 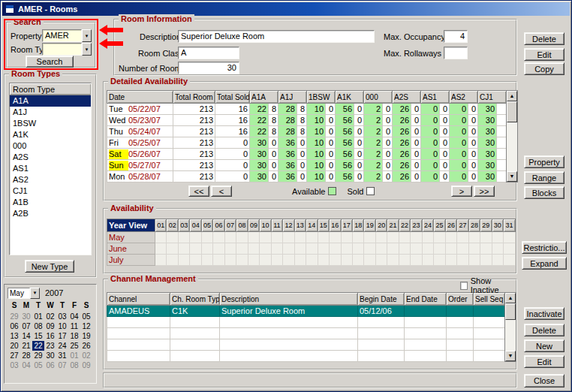 I want to click on description-field: Superior Deluxe Room, so click(x=276, y=36).